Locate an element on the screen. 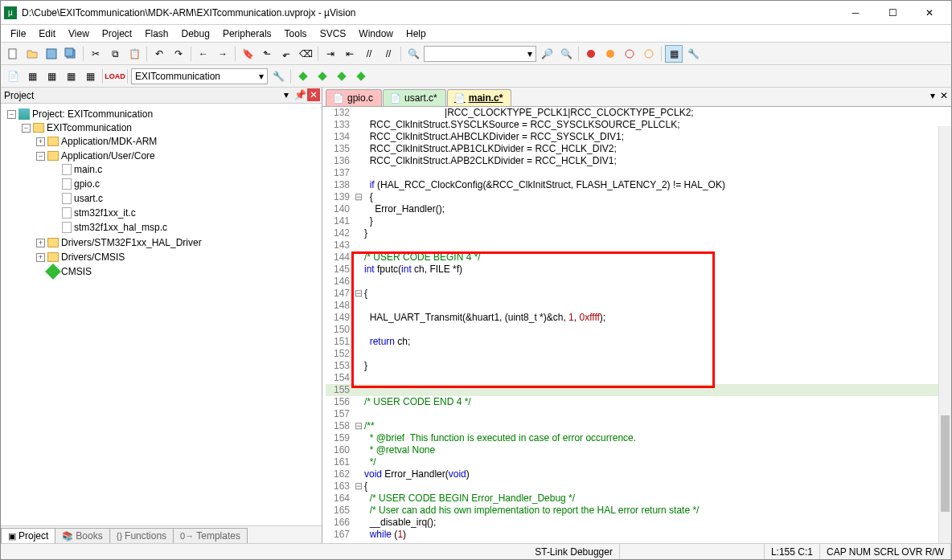 This screenshot has height=560, width=952. tree-group-cmsis: +Drivers/CMSIS is located at coordinates (177, 257).